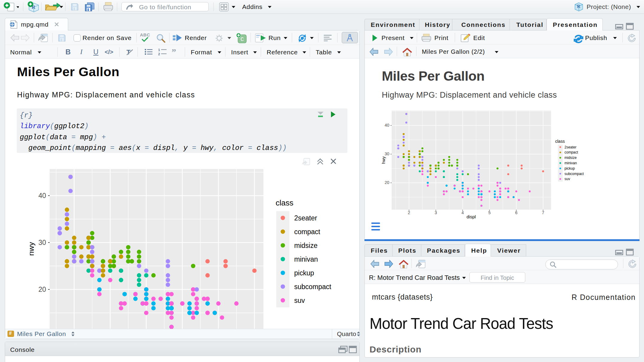  What do you see at coordinates (242, 39) in the screenshot?
I see `svg-text: C` at bounding box center [242, 39].